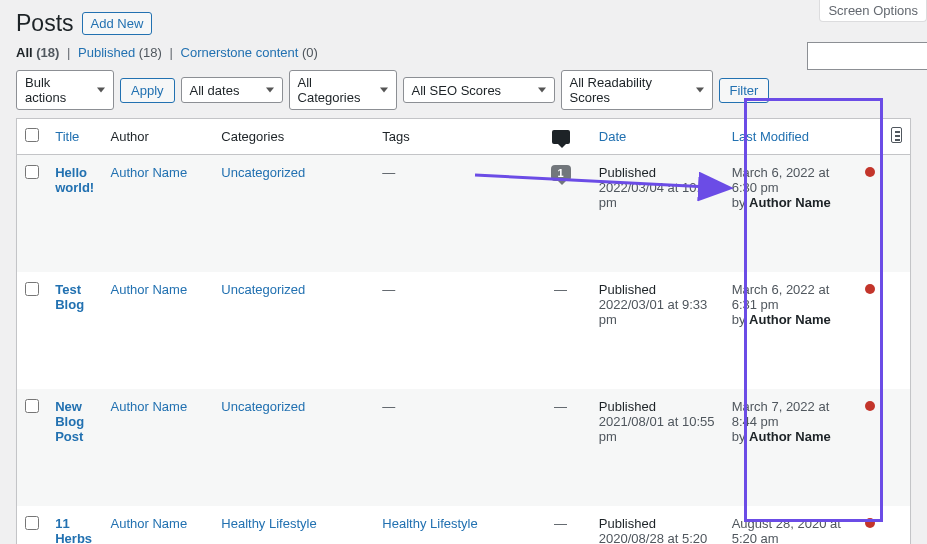 The height and width of the screenshot is (544, 927). Describe the element at coordinates (770, 136) in the screenshot. I see `col-last-modified: Last Modified` at that location.